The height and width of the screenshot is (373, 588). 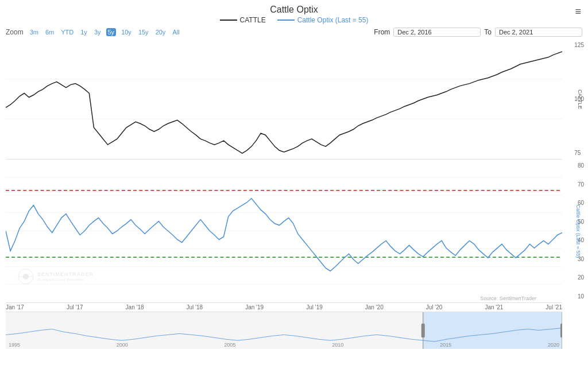 I want to click on x-jul18: Jul '18, so click(x=195, y=308).